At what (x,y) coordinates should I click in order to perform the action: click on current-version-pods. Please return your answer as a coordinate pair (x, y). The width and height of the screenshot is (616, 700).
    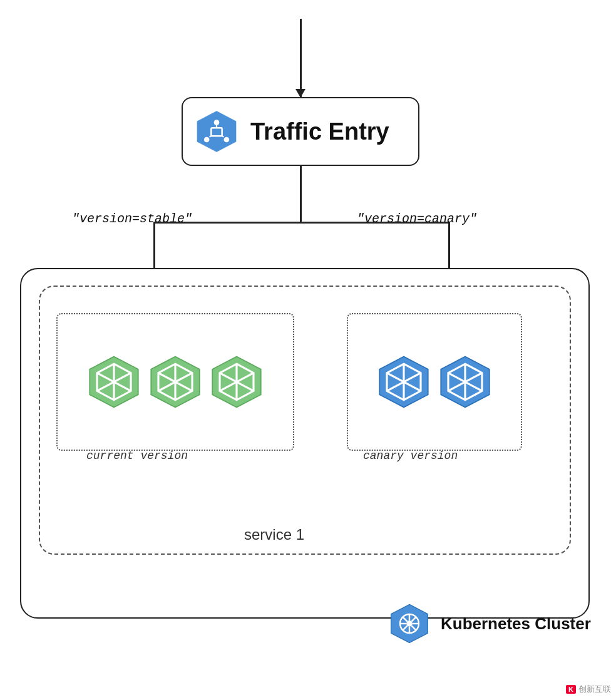
    Looking at the image, I should click on (175, 382).